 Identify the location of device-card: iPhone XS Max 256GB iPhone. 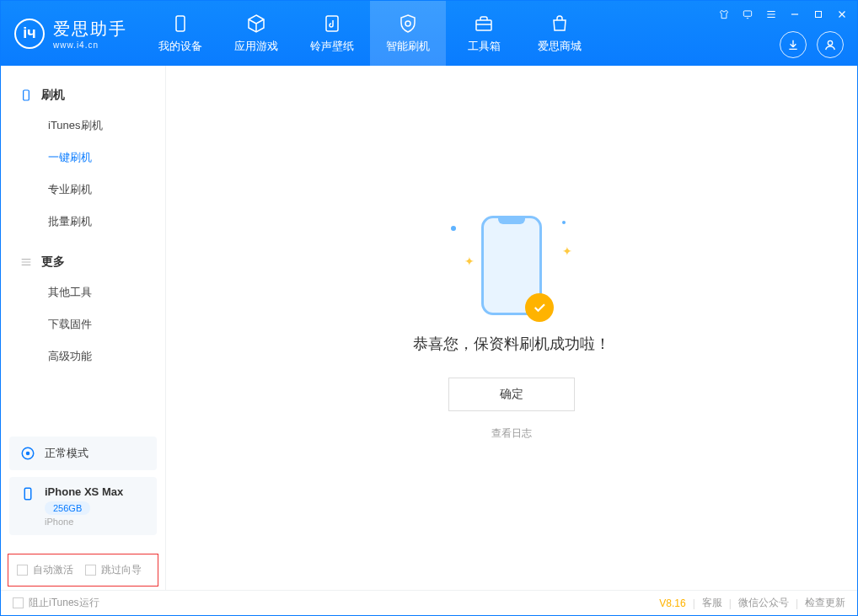
(83, 506).